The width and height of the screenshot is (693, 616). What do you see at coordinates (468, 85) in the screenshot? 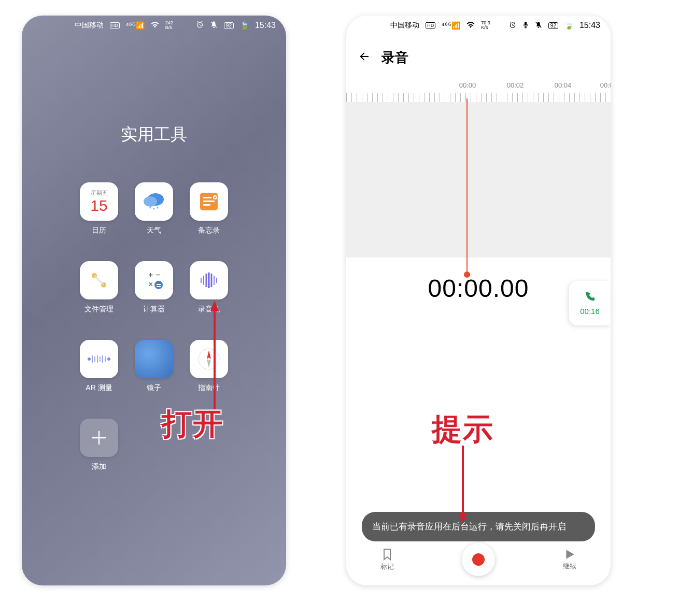
I see `ruler-tick-0: 00:00` at bounding box center [468, 85].